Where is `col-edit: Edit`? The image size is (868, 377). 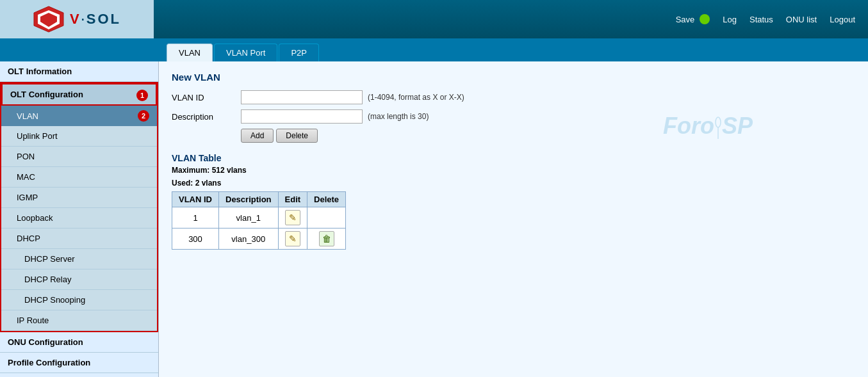
col-edit: Edit is located at coordinates (293, 200).